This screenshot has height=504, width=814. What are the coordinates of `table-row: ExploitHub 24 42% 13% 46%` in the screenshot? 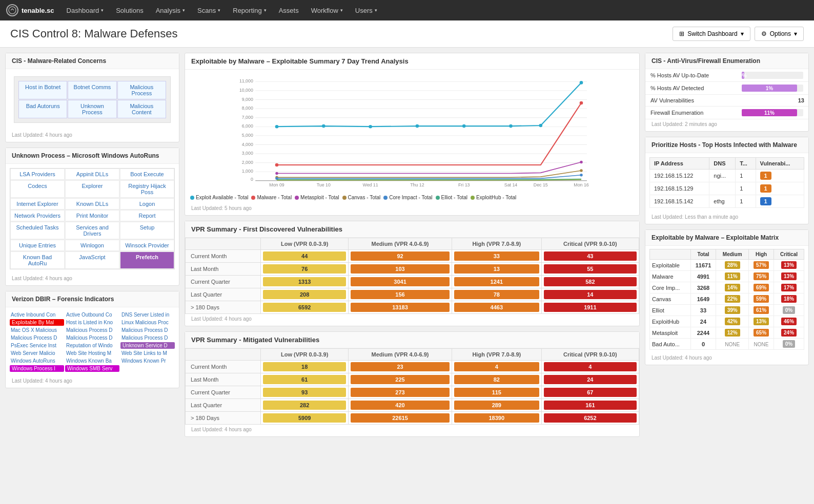 It's located at (727, 322).